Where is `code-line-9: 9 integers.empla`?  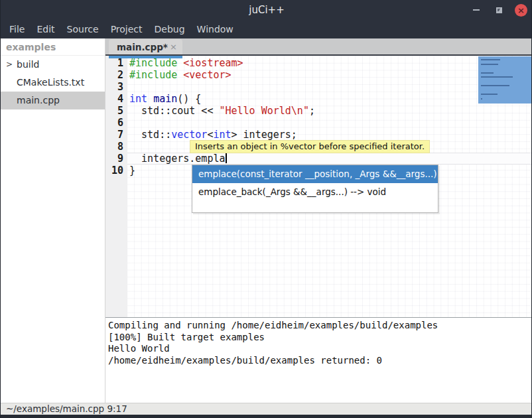 code-line-9: 9 integers.empla is located at coordinates (318, 159).